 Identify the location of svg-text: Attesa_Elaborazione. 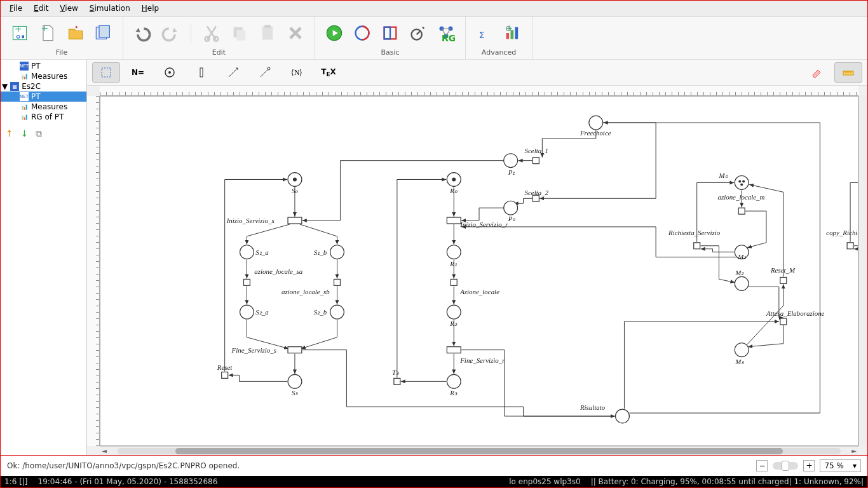
(796, 313).